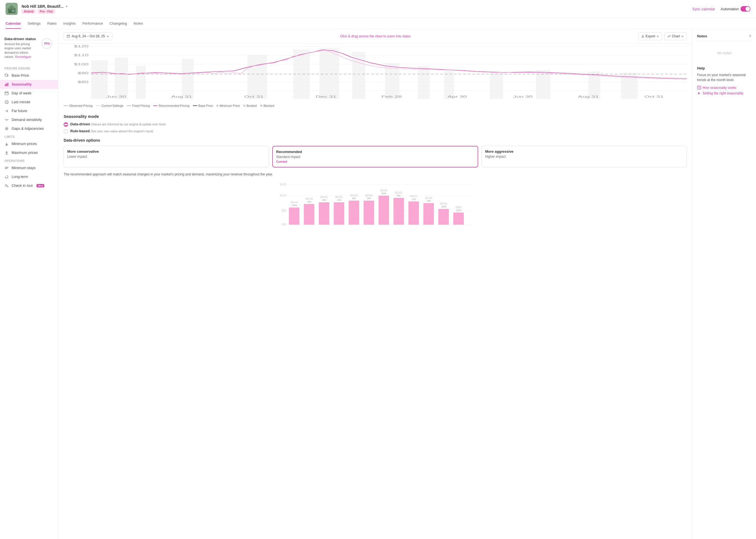 The width and height of the screenshot is (756, 539). Describe the element at coordinates (745, 9) in the screenshot. I see `toggle-switch` at that location.